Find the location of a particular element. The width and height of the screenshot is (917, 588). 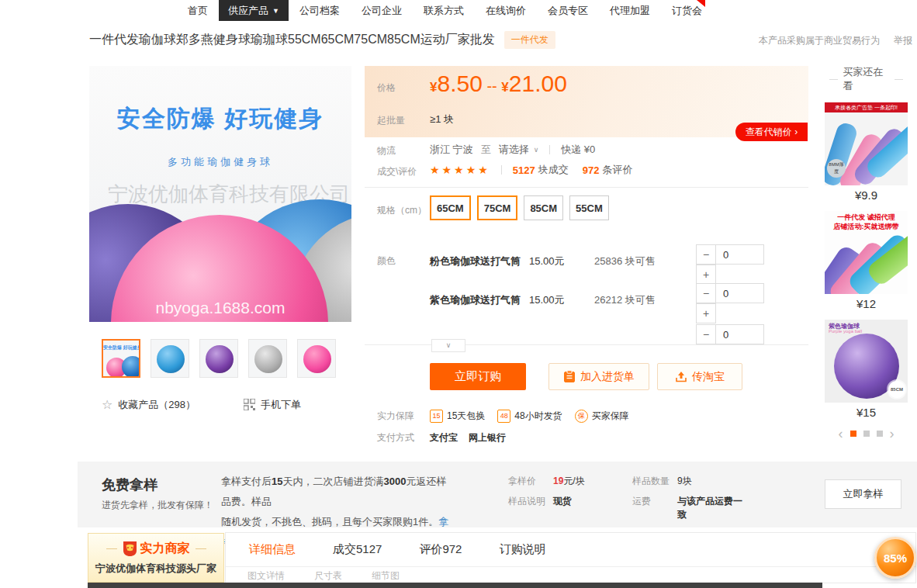

free-sample-section: 免费拿样 进货先拿样，批发有保障！ 拿样支付后15天内，二次店铺进货满3000元… is located at coordinates (497, 495).